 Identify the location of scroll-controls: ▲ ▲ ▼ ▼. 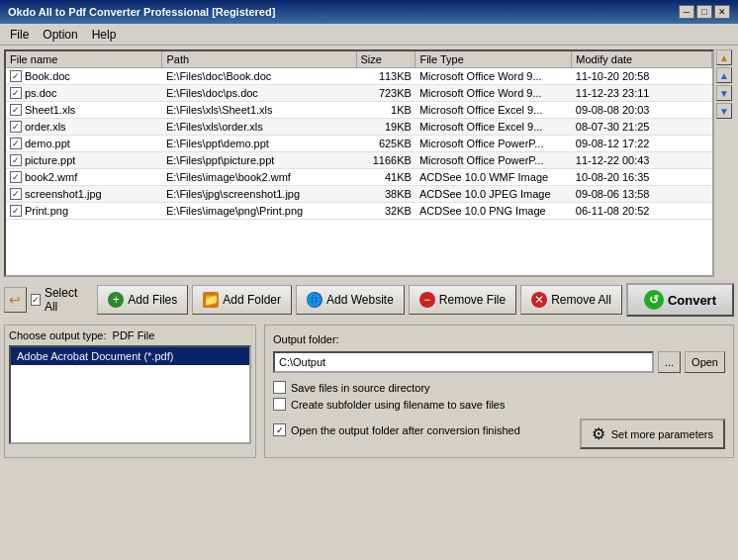
(725, 163).